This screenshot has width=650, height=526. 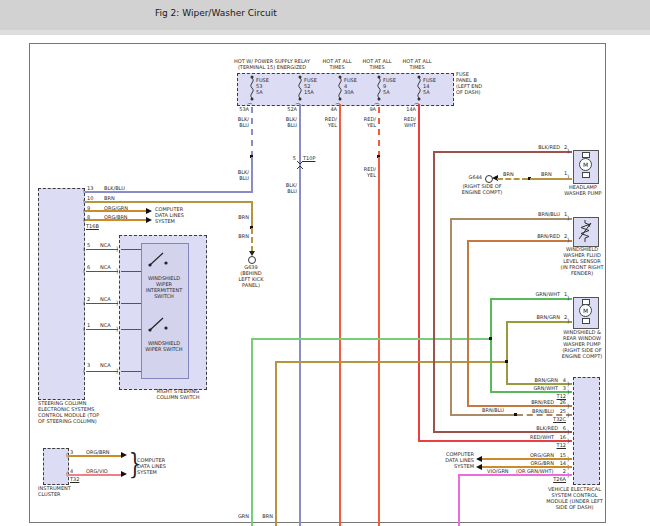 What do you see at coordinates (541, 237) in the screenshot?
I see `wire-label: BRN/RED` at bounding box center [541, 237].